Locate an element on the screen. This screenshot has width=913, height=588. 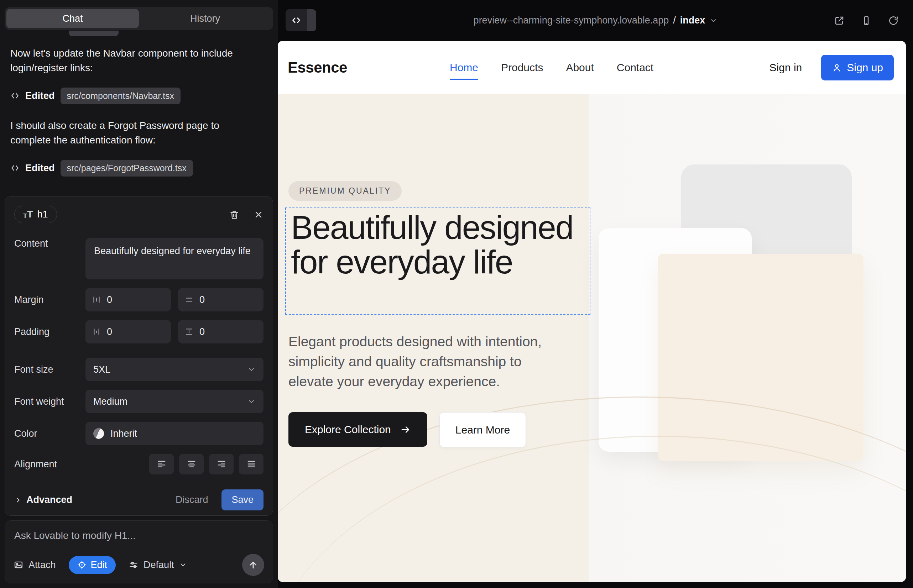
preview-topbar-actions is located at coordinates (866, 21).